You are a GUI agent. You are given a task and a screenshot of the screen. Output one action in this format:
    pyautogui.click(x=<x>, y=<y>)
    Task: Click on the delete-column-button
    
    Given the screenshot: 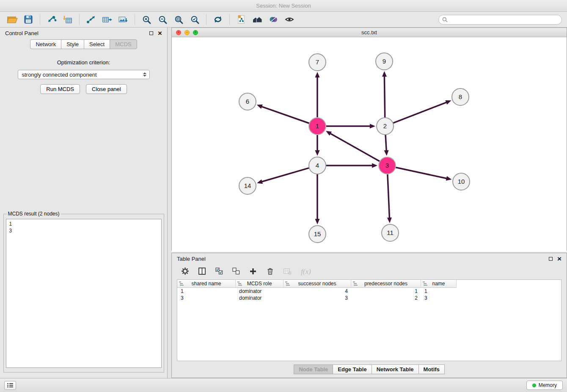 What is the action you would take?
    pyautogui.click(x=270, y=272)
    